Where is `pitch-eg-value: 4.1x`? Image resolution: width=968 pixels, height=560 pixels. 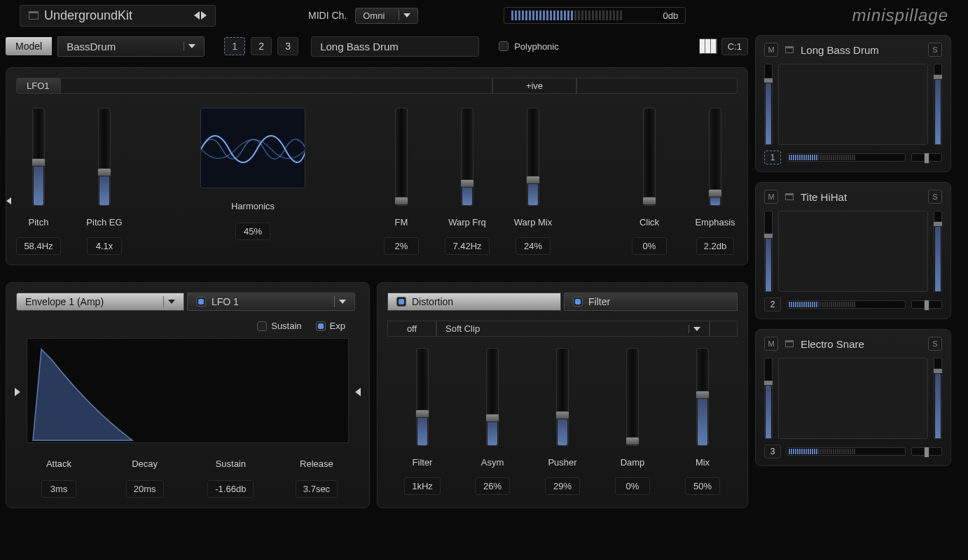
pitch-eg-value: 4.1x is located at coordinates (104, 246).